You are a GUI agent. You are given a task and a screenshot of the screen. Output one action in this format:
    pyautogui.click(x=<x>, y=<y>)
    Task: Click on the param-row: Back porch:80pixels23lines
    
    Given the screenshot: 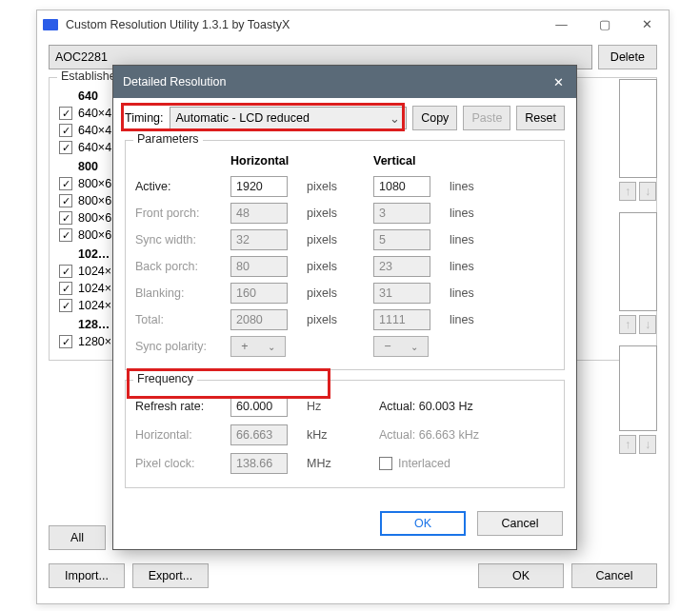 What is the action you would take?
    pyautogui.click(x=345, y=266)
    